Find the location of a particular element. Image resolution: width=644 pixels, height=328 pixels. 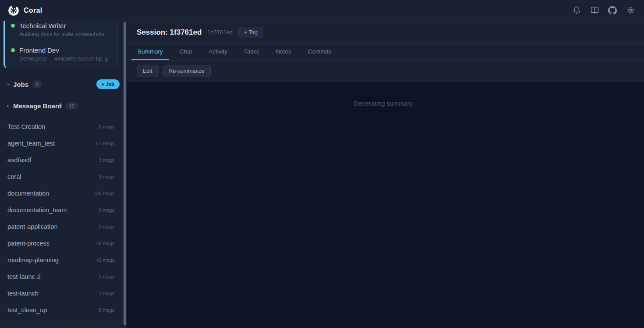

agent-description: Demo prep — welcome screen tip, g is located at coordinates (66, 59).